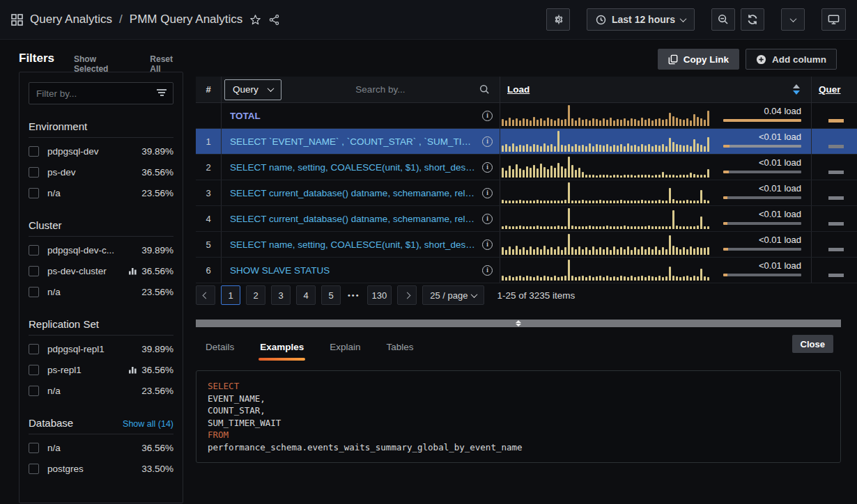 The height and width of the screenshot is (504, 857). What do you see at coordinates (148, 424) in the screenshot?
I see `show-all-link: Show all (14)` at bounding box center [148, 424].